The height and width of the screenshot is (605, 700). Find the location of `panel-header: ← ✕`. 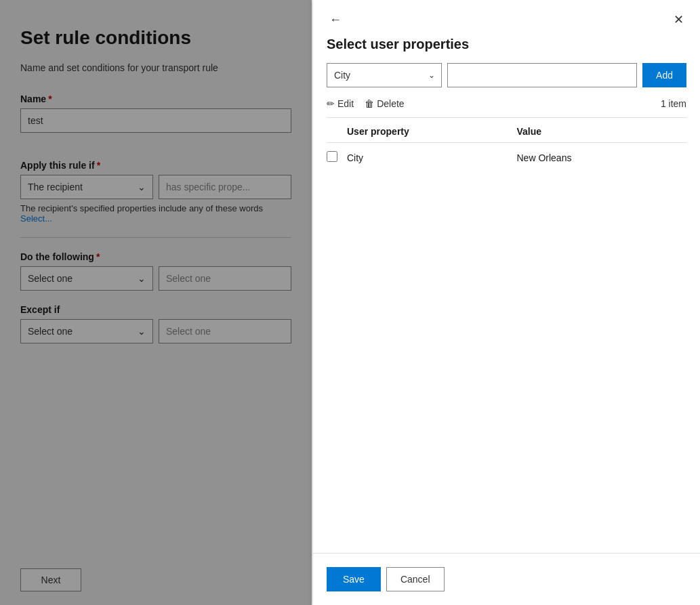

panel-header: ← ✕ is located at coordinates (507, 18).